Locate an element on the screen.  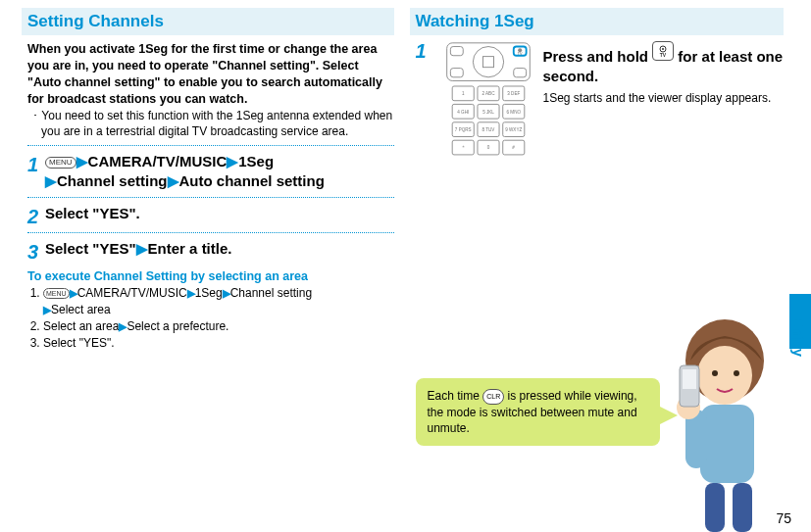
svg-text: 7 PQRS is located at coordinates (463, 129).